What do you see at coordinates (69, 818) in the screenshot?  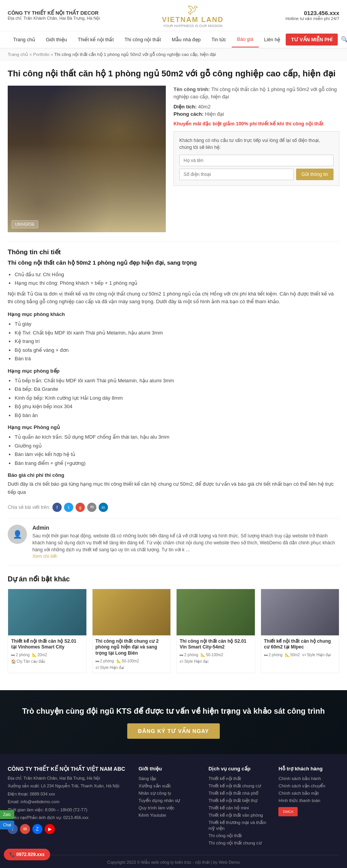 I see `footer-feedback: Khiếu nại/Phản ánh dịch vụ: 0213.456.xxx` at bounding box center [69, 818].